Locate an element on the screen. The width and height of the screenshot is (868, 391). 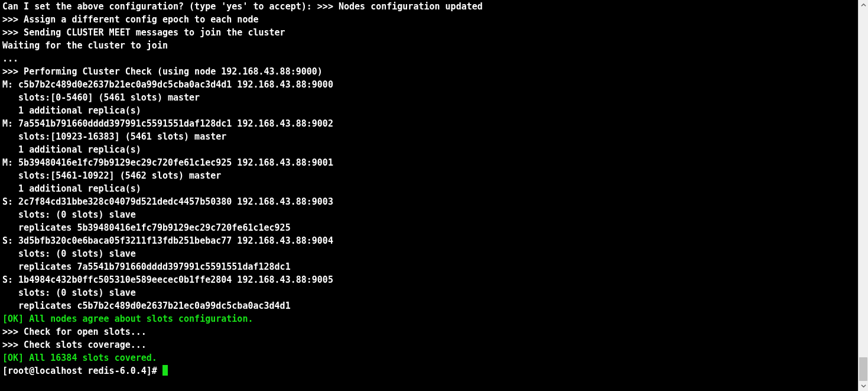
terminal-text: M: 5b39480416e1fc79b9129ec29c720fe61c1ec… is located at coordinates (168, 163).